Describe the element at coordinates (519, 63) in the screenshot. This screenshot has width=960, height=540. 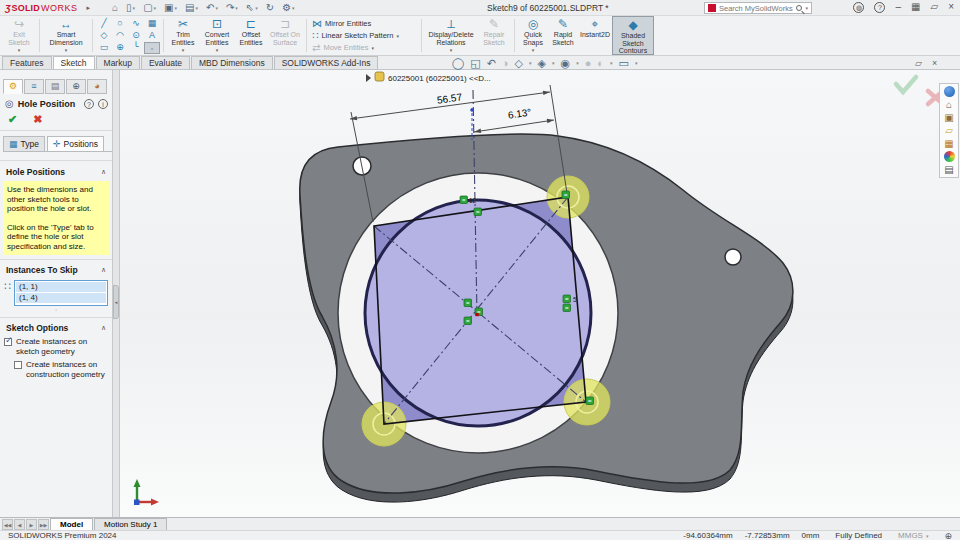
I see `view-orientation-icon: ◇` at that location.